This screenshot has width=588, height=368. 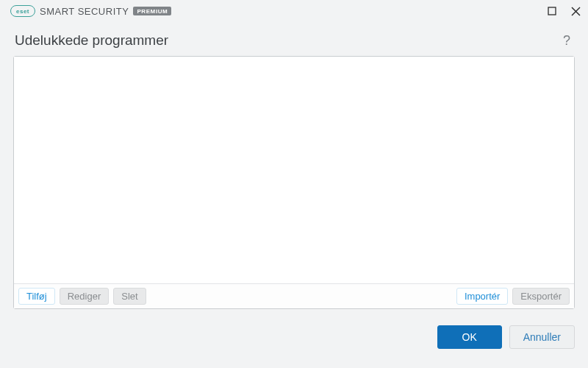 What do you see at coordinates (152, 11) in the screenshot?
I see `brand-badge: PREMIUM` at bounding box center [152, 11].